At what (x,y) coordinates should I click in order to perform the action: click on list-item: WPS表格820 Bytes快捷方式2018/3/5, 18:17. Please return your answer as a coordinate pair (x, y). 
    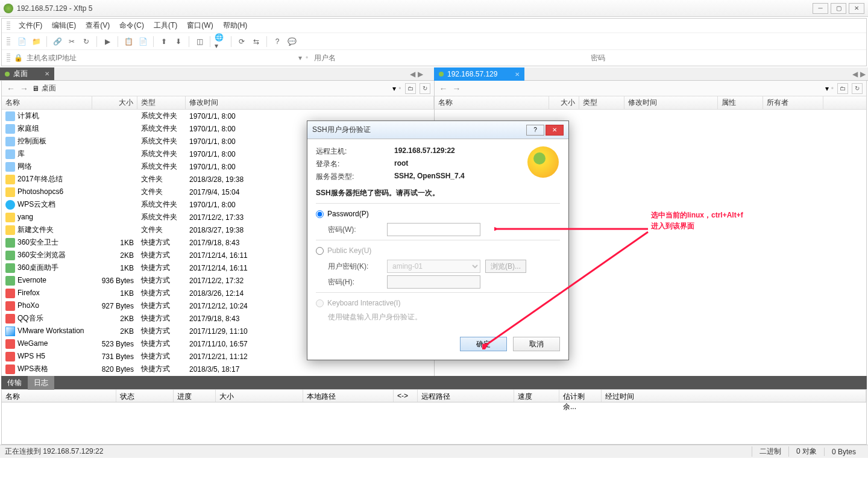
    Looking at the image, I should click on (218, 369).